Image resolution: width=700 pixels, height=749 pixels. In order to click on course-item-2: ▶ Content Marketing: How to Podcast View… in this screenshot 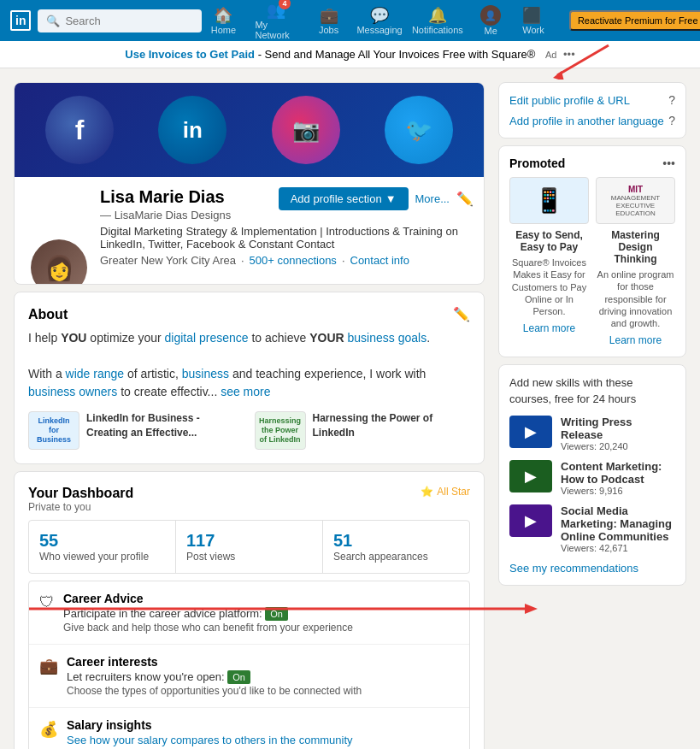, I will do `click(592, 478)`.